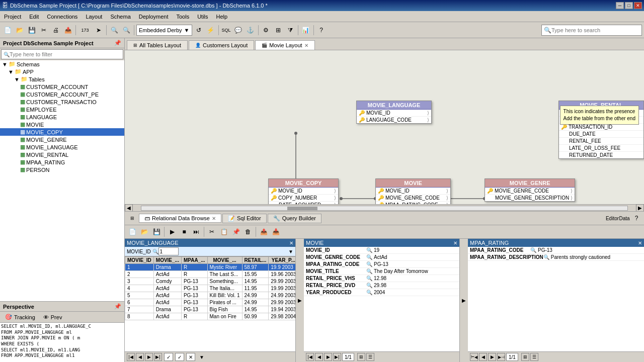  Describe the element at coordinates (488, 357) in the screenshot. I see `right-nav-controls: ⊢◀ ◀ ▶ ▶⊣` at that location.